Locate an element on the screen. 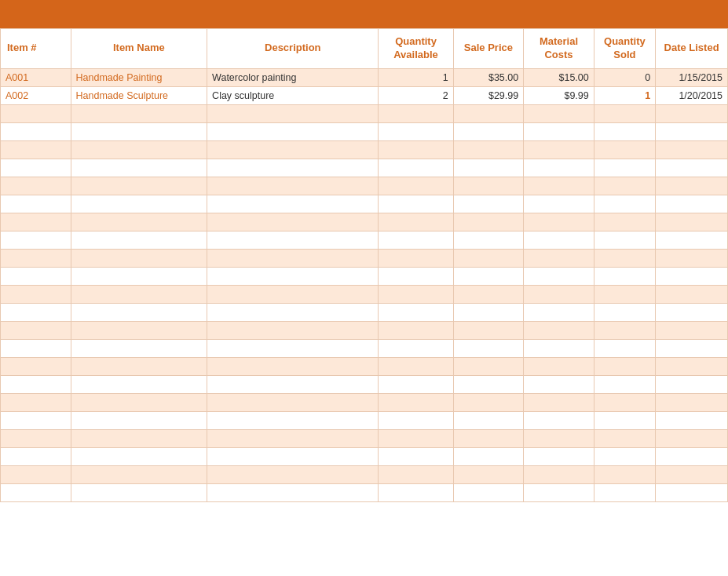  cell-material-costs: $15.00 is located at coordinates (559, 77).